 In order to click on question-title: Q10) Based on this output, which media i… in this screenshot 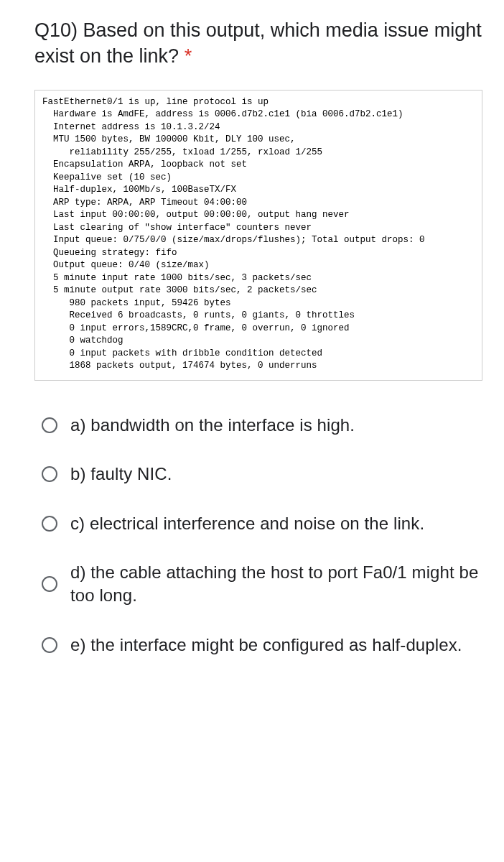, I will do `click(258, 43)`.